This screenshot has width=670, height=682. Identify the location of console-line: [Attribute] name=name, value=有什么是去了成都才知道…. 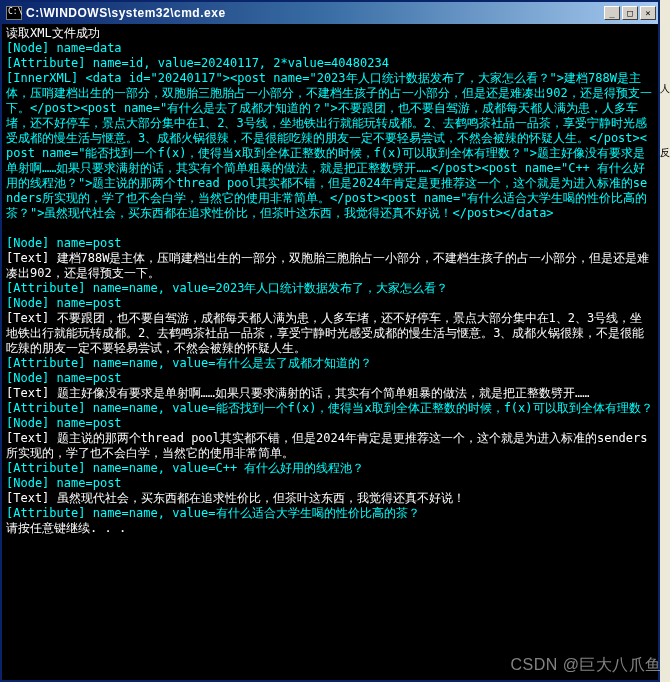
(330, 364).